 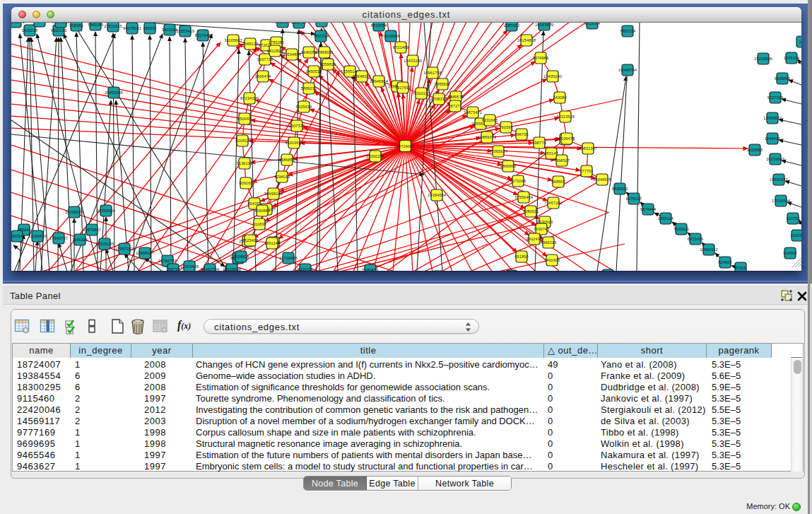 What do you see at coordinates (76, 25) in the screenshot?
I see `svg-text: 908386` at bounding box center [76, 25].